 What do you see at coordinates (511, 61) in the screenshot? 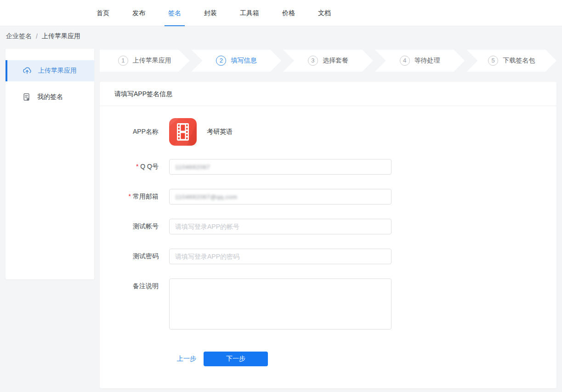
I see `step-5-download-package: 5 下载签名包` at bounding box center [511, 61].